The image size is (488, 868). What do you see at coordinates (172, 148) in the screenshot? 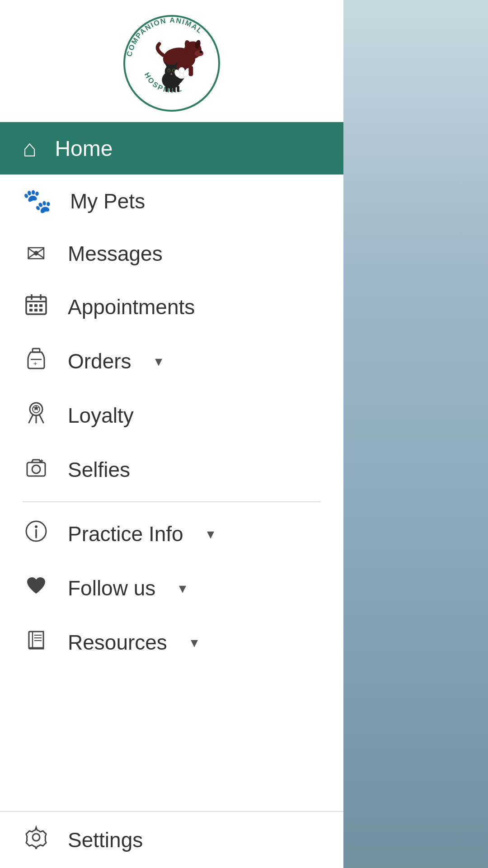
I see `nav-item-home: ⌂ Home` at bounding box center [172, 148].